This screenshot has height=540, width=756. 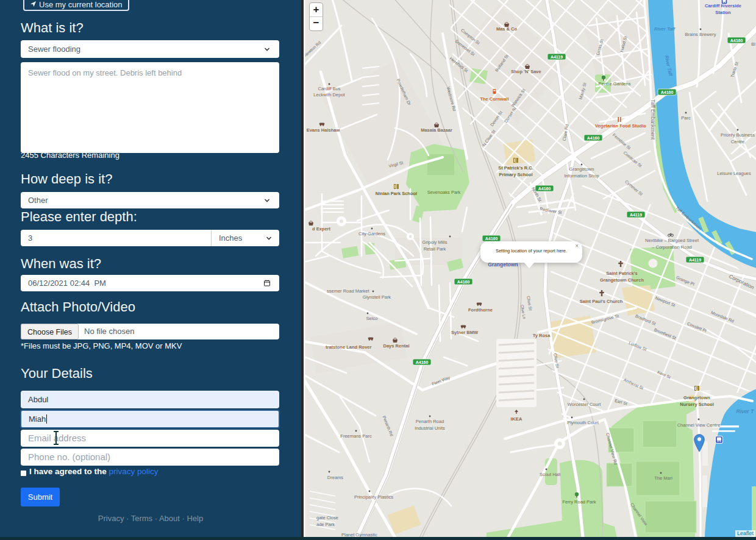 I want to click on svg-text: d Expert, so click(x=322, y=229).